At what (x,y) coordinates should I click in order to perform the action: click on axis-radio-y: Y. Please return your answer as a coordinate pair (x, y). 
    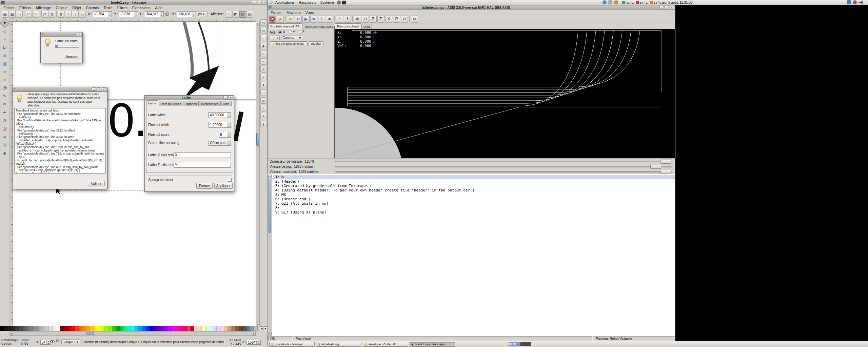
    Looking at the image, I should click on (292, 32).